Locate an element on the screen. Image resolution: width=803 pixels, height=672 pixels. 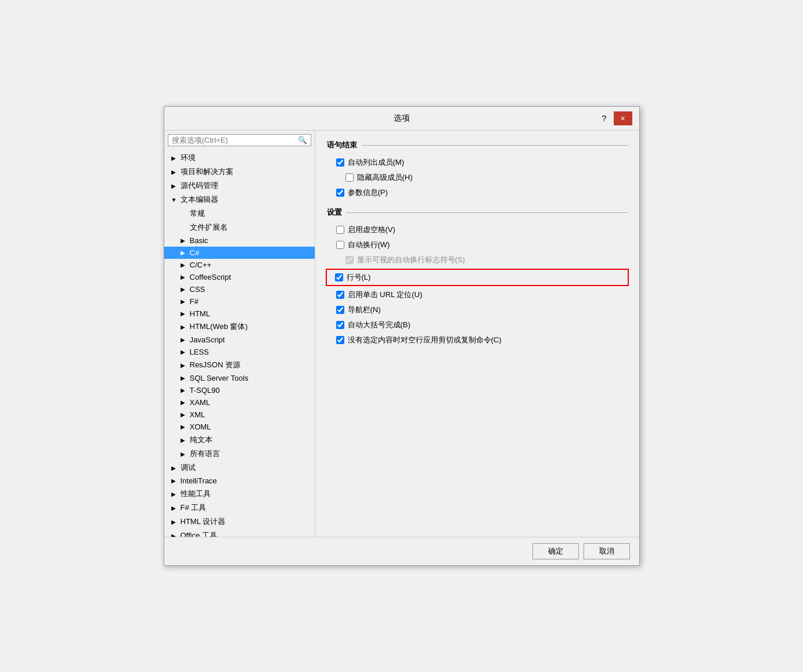
search-icon: 🔍 is located at coordinates (303, 140).